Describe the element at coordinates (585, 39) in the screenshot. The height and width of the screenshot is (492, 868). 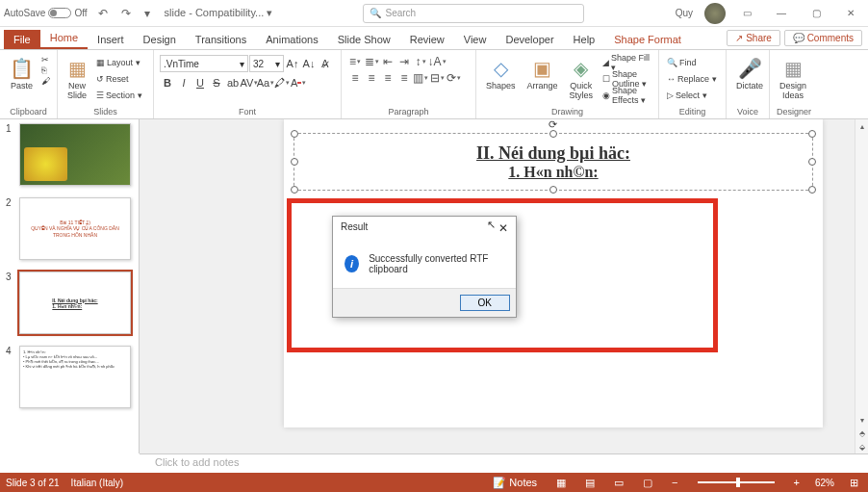
I see `tab-help: Help` at that location.